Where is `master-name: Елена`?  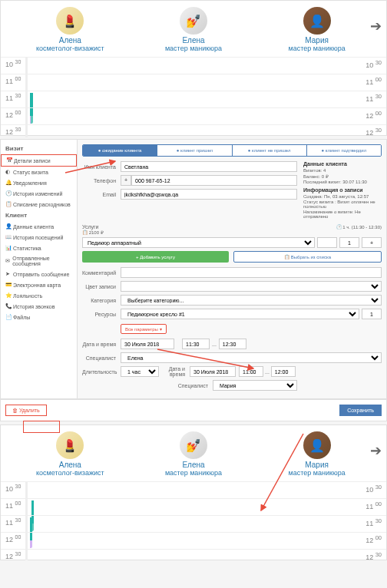 master-name: Елена is located at coordinates (194, 40).